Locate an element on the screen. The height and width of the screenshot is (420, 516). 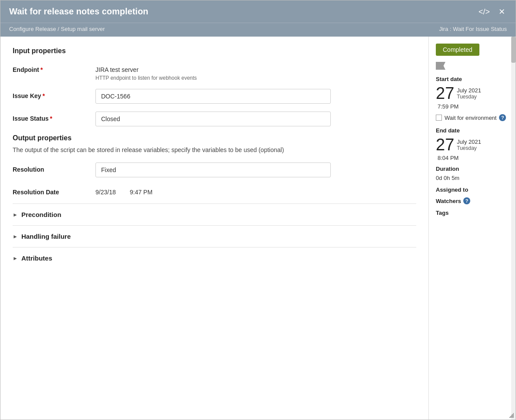
scrollbar-thumb is located at coordinates (513, 50).